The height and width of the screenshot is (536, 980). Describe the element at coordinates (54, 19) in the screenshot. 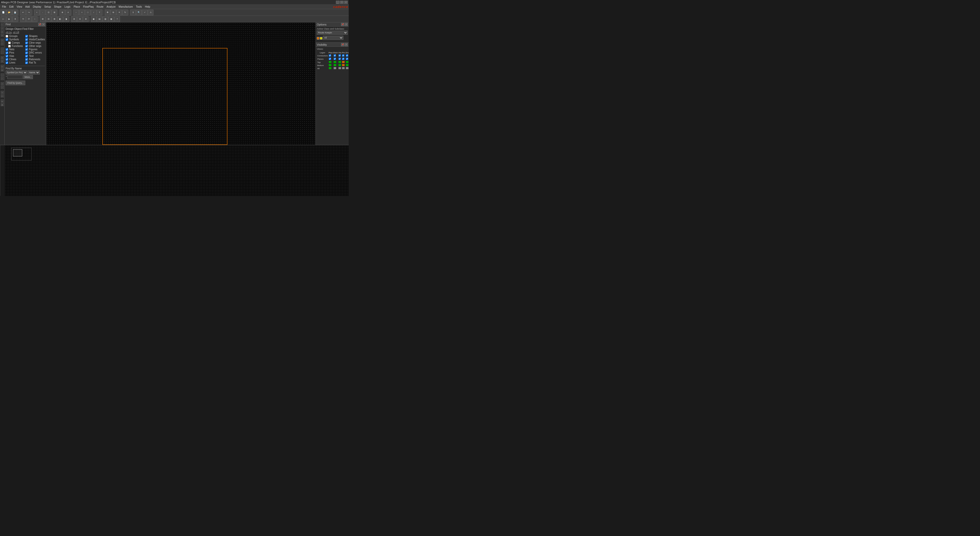

I see `tb2-btn9: ⊠` at that location.